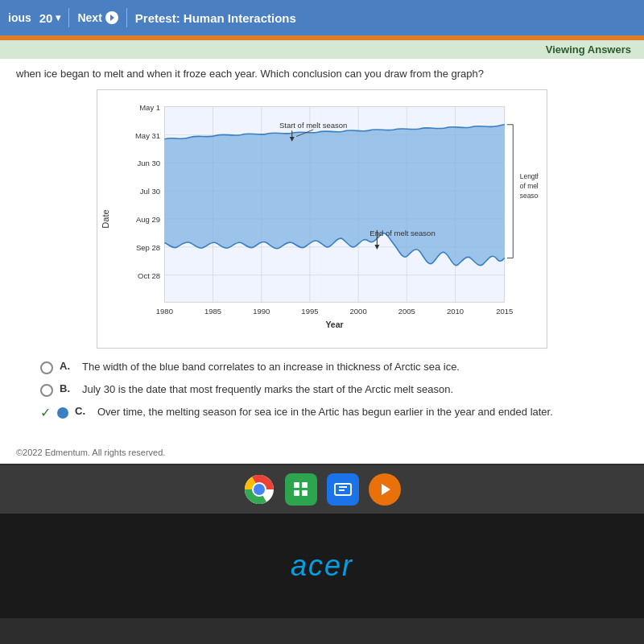 The width and height of the screenshot is (644, 644). What do you see at coordinates (301, 489) in the screenshot?
I see `green-app-icon` at bounding box center [301, 489].